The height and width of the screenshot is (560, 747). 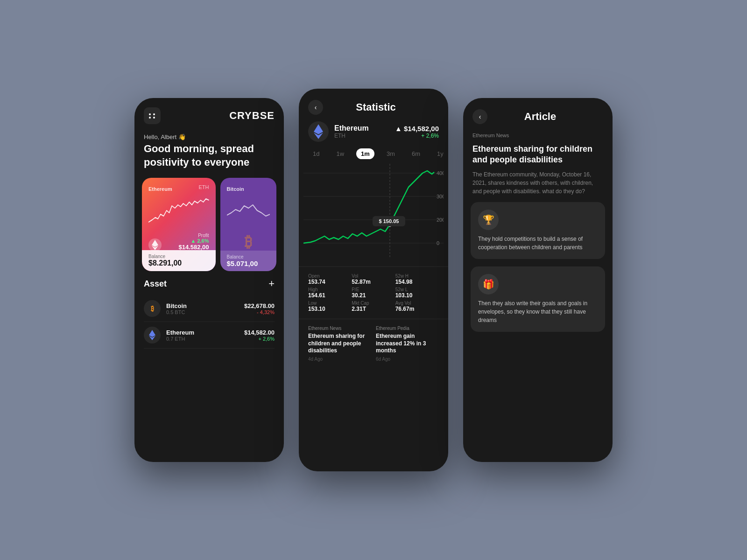 I want to click on news-row: Ethereum News Ethereum sharing for child…, so click(x=374, y=343).